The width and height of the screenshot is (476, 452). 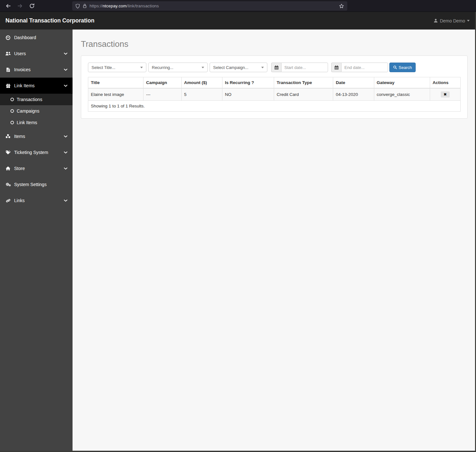 I want to click on lock-icon, so click(x=85, y=6).